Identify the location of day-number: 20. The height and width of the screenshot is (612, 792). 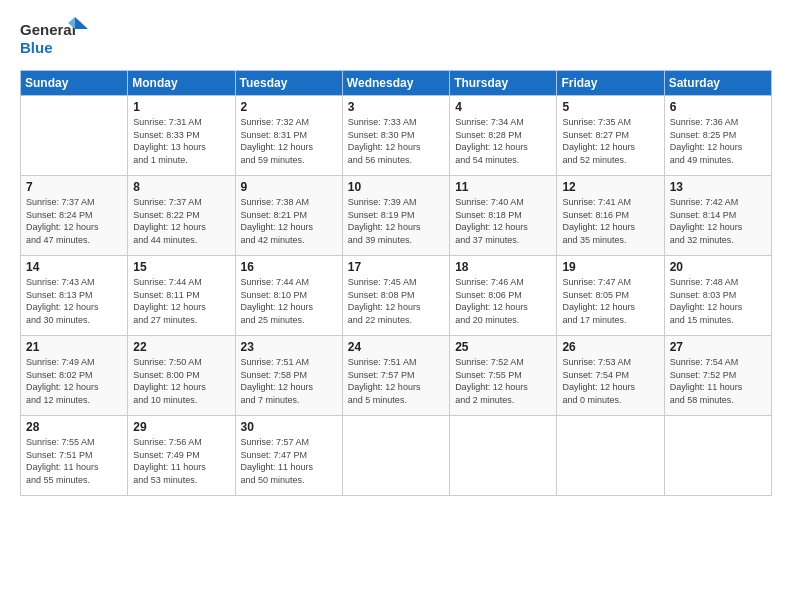
(718, 267).